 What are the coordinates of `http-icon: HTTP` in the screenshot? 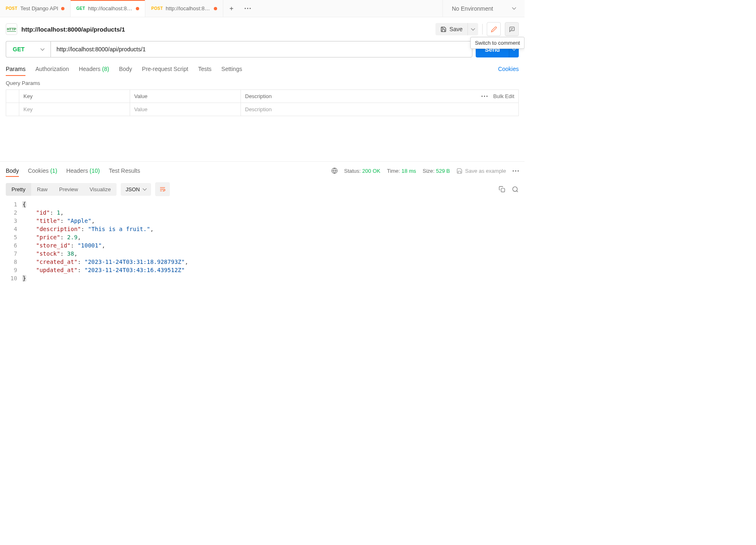 It's located at (11, 29).